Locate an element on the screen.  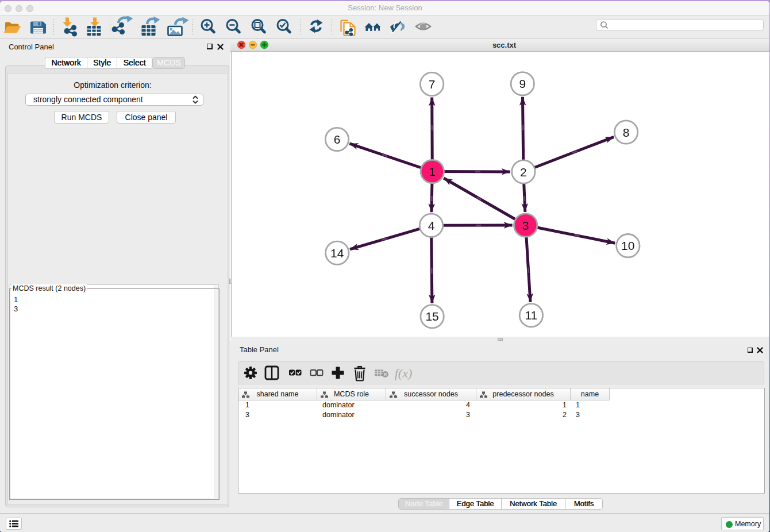
svg-text: 6 is located at coordinates (337, 139).